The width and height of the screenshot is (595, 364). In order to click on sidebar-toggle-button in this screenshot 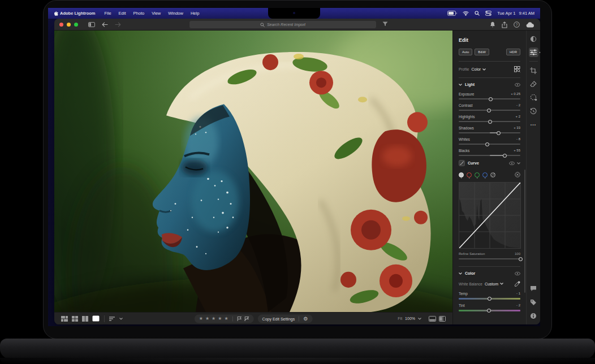, I will do `click(92, 25)`.